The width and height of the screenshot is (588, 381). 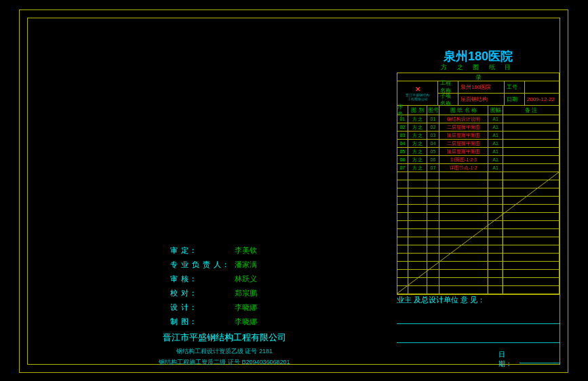 I want to click on signature-row: 审 定：李美钦, so click(x=224, y=250).